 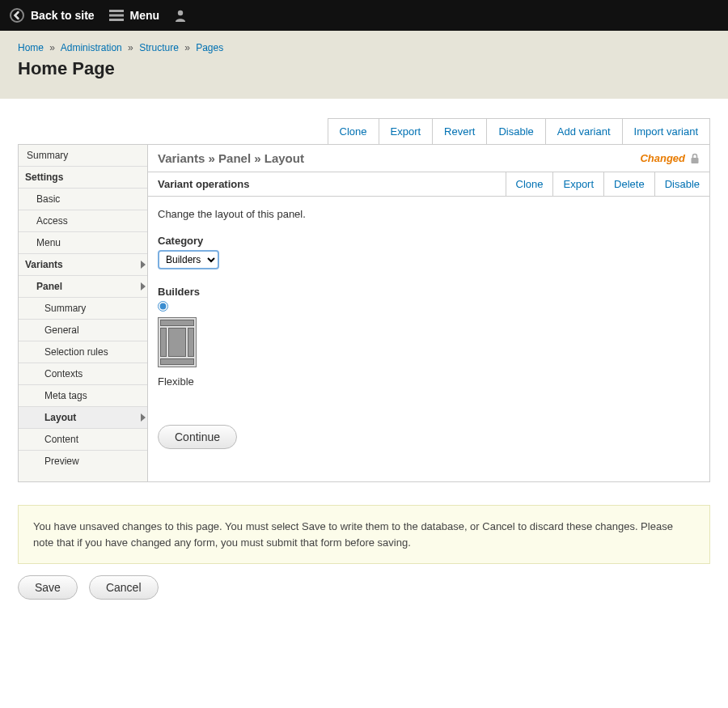 I want to click on sidebar-item-variants: Variants, so click(x=83, y=265).